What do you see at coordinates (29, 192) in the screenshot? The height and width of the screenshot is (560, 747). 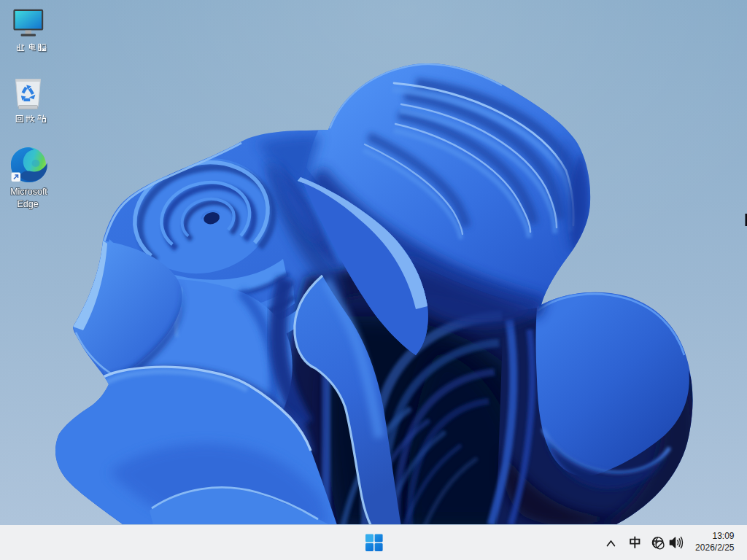 I see `svg-text: Microsoft` at bounding box center [29, 192].